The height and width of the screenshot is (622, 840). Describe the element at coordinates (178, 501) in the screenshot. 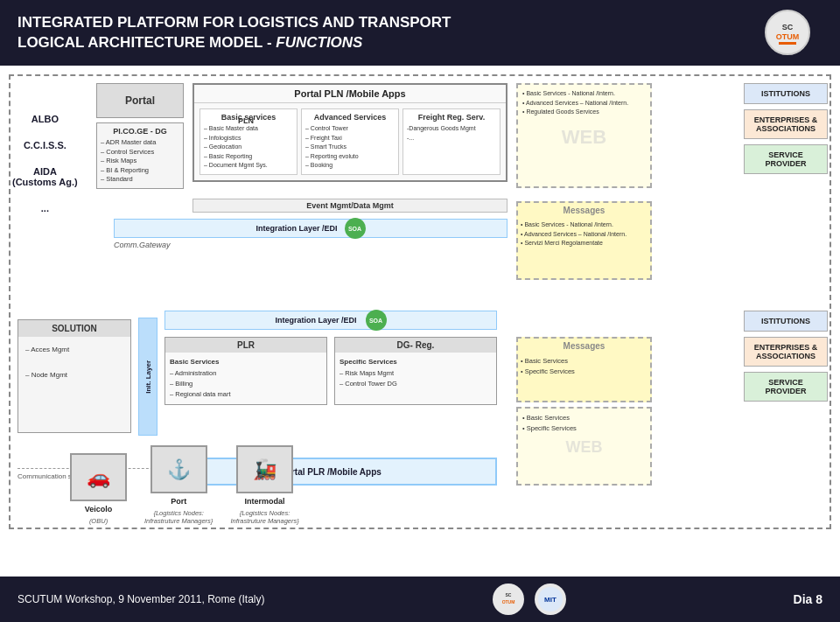

I see `port-label: Port` at that location.